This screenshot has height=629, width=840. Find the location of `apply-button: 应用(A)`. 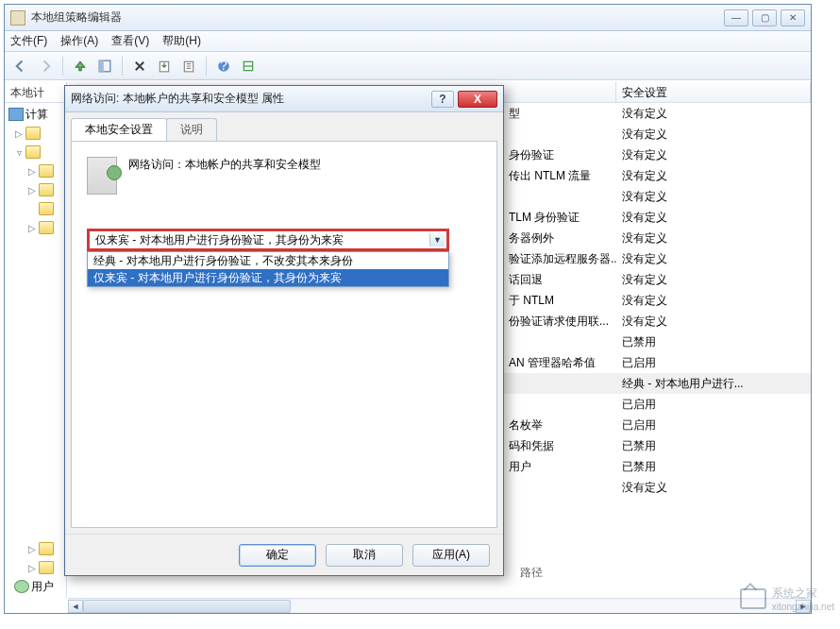

apply-button: 应用(A) is located at coordinates (451, 555).